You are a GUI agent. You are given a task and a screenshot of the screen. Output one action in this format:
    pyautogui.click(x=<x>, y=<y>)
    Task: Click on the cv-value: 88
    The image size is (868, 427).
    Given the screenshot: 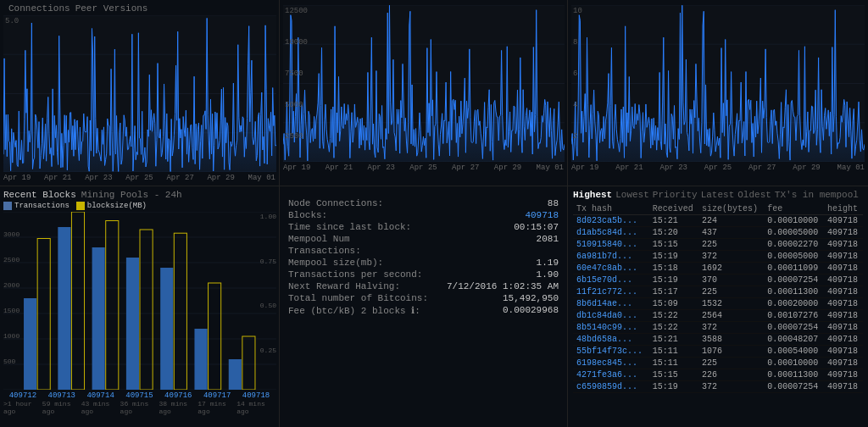 What is the action you would take?
    pyautogui.click(x=553, y=203)
    